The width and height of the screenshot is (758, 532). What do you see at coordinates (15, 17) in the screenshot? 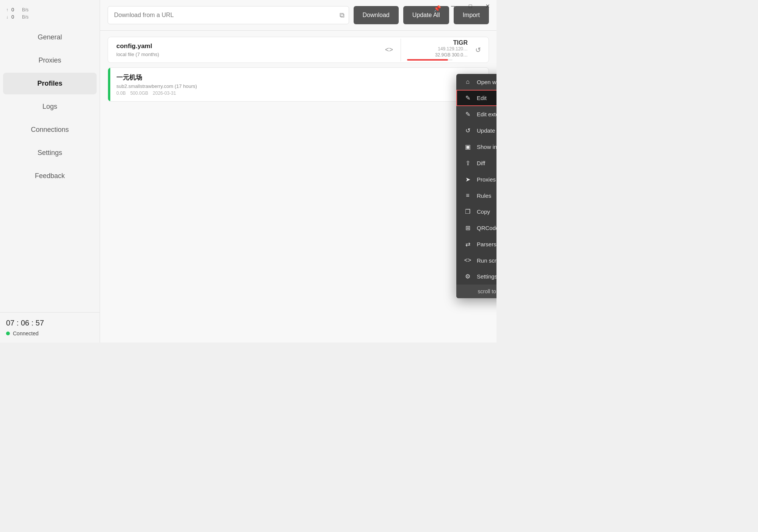
I see `download-value: 0` at bounding box center [15, 17].